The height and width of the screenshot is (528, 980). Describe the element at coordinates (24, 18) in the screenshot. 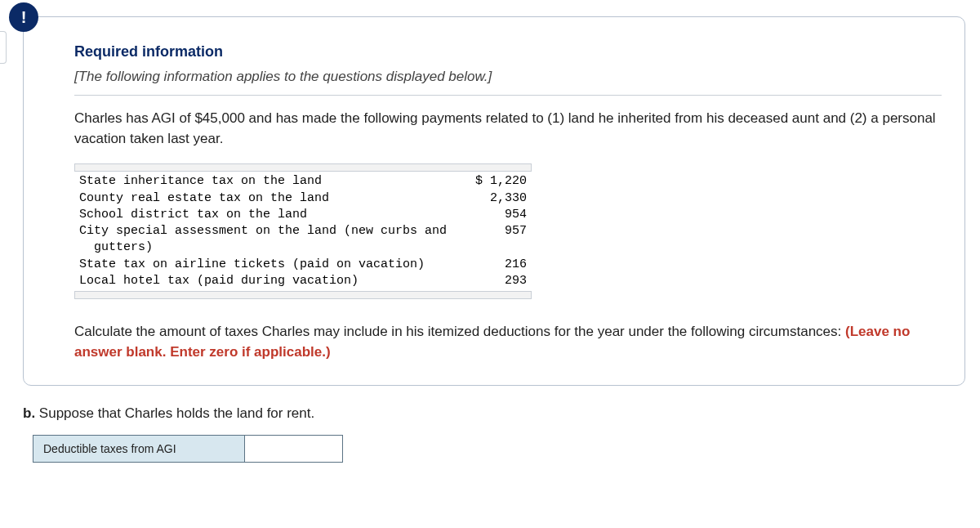

I see `alert-symbol: !` at that location.